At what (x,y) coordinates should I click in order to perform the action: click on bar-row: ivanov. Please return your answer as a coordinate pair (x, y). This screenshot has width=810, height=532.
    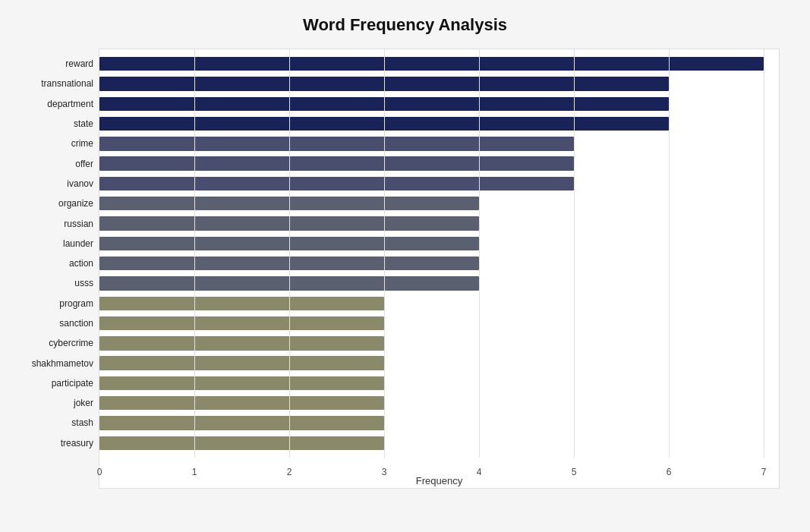
    Looking at the image, I should click on (431, 184).